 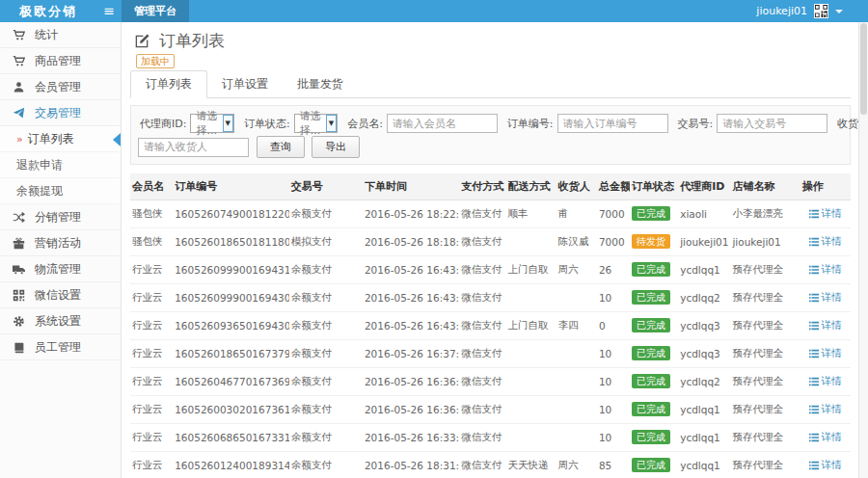 What do you see at coordinates (704, 270) in the screenshot?
I see `cell-agent: ycdlqq1` at bounding box center [704, 270].